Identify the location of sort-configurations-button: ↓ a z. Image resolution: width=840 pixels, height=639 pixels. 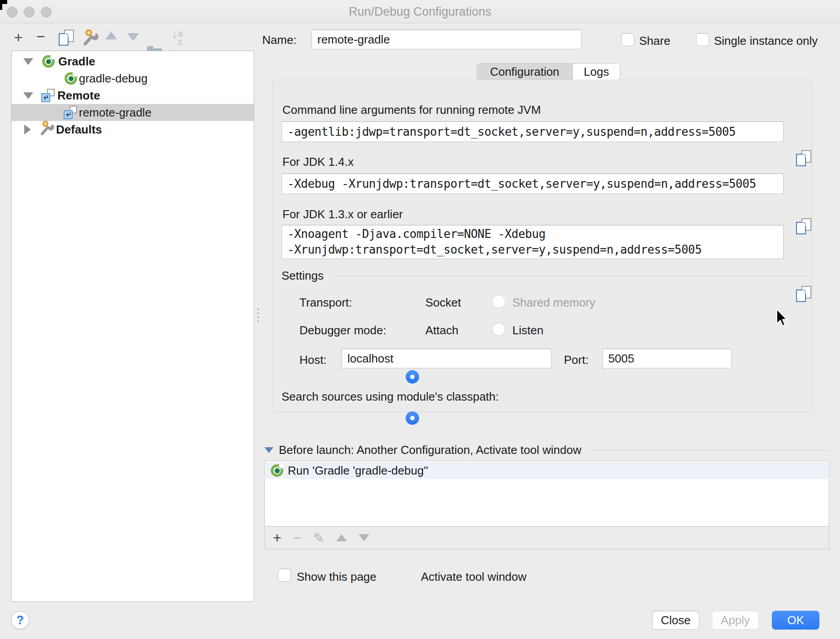
(177, 38).